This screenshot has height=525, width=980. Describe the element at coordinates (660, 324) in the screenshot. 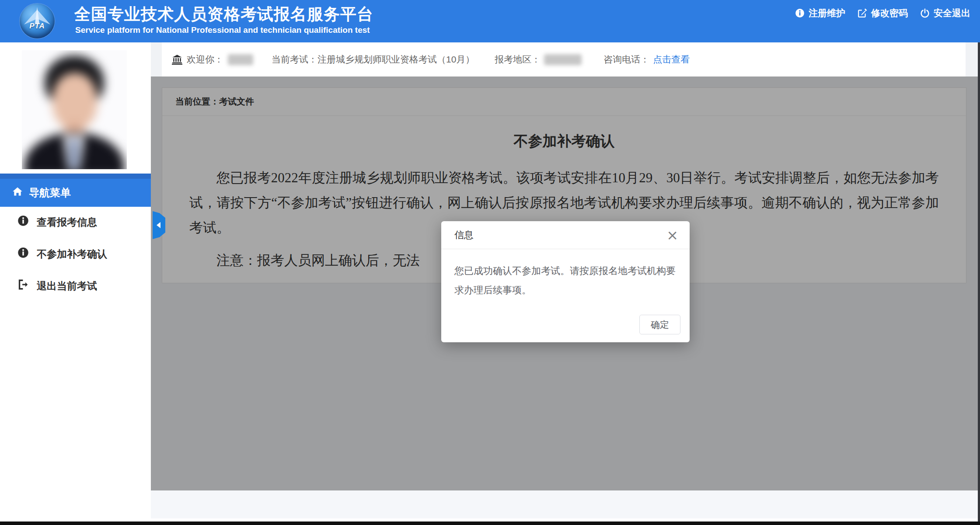

I see `confirm-button: 确定` at that location.